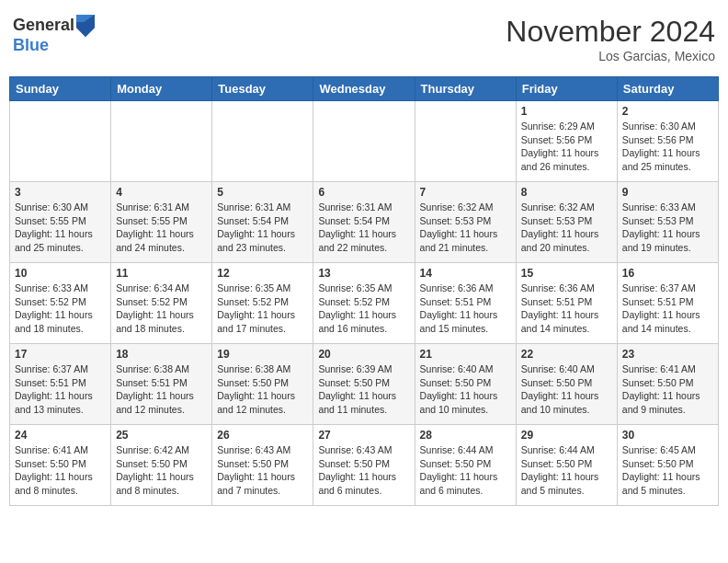  Describe the element at coordinates (364, 304) in the screenshot. I see `calendar-cell: 13Sunrise: 6:35 AM Sunset: 5:52 PM Dayli…` at that location.